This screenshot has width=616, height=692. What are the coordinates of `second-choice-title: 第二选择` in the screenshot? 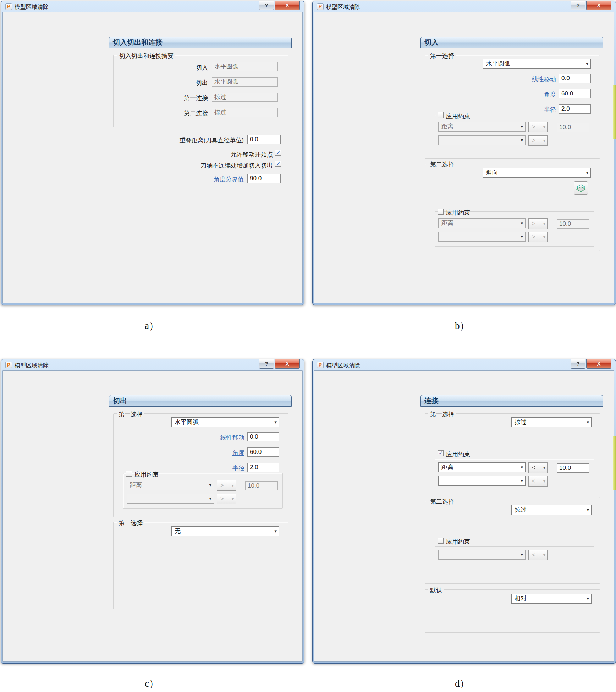 It's located at (442, 165).